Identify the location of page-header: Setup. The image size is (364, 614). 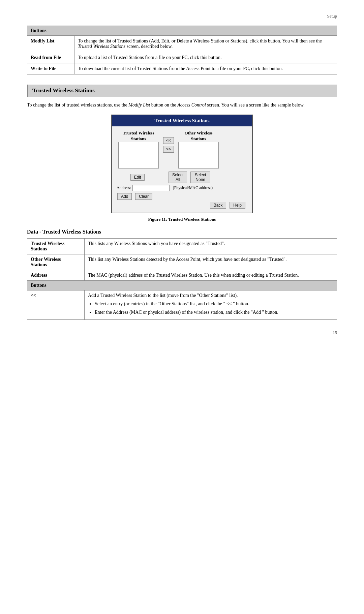
(182, 16).